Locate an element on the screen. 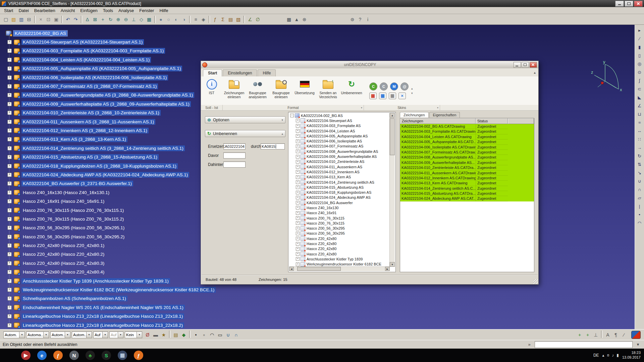 This screenshot has height=362, width=644. rib-icon: ∫ is located at coordinates (640, 80).